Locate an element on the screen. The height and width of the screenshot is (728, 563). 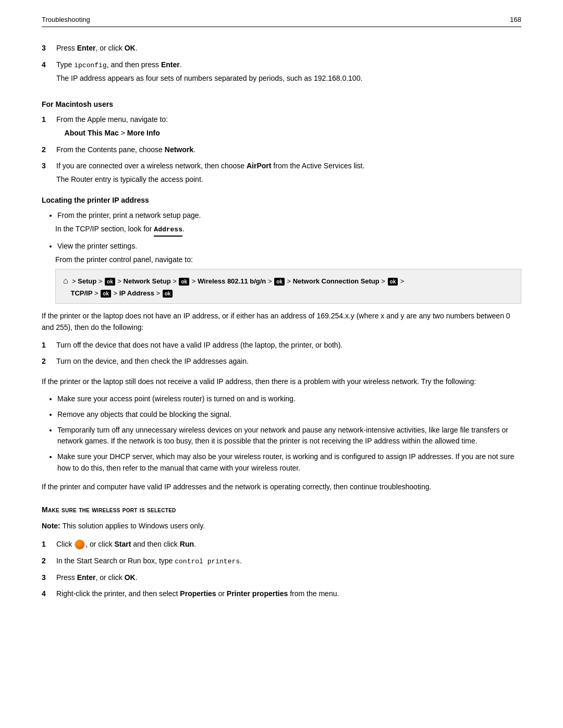
ok-badge-5: ok is located at coordinates (106, 294).